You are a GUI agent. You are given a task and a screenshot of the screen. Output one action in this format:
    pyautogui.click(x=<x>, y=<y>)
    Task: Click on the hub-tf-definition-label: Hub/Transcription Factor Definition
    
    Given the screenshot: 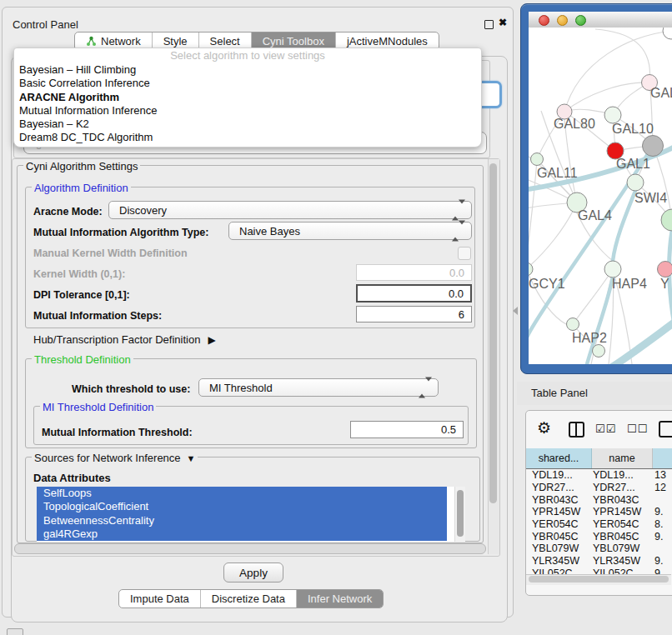 What is the action you would take?
    pyautogui.click(x=117, y=340)
    